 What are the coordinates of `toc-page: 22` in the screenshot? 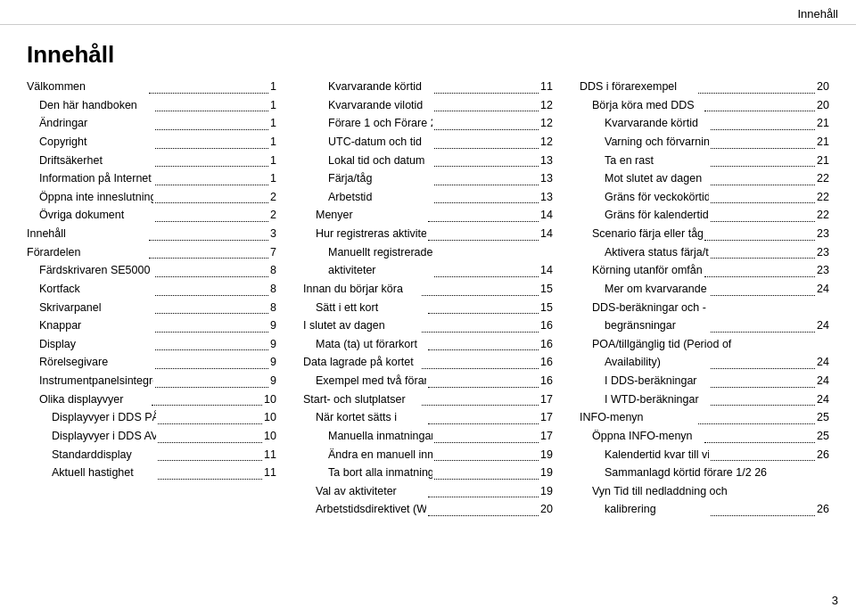 It's located at (823, 198).